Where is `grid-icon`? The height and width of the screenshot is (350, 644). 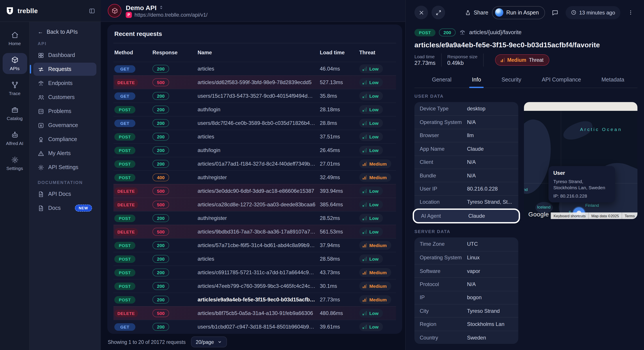
grid-icon is located at coordinates (41, 55).